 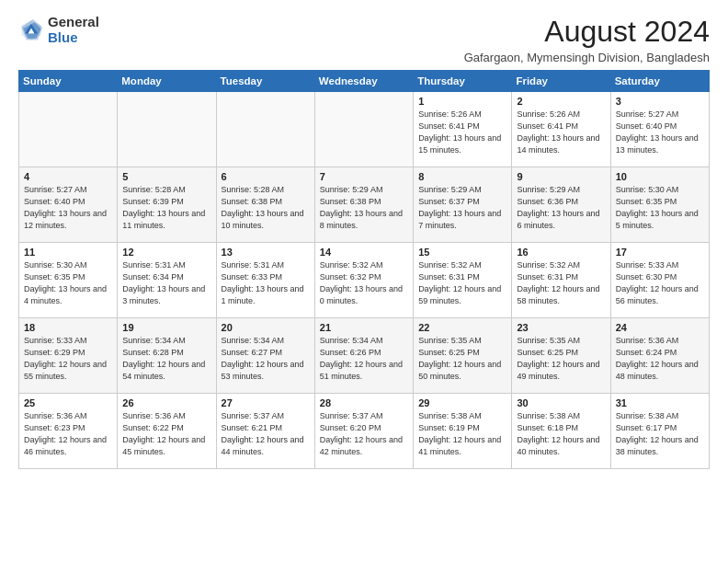 What do you see at coordinates (68, 327) in the screenshot?
I see `day-number: 18` at bounding box center [68, 327].